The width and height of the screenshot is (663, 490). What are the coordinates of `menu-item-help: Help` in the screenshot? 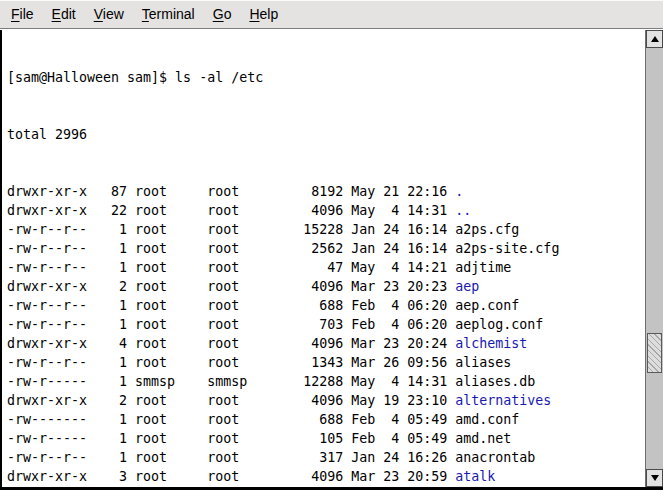 It's located at (264, 14).